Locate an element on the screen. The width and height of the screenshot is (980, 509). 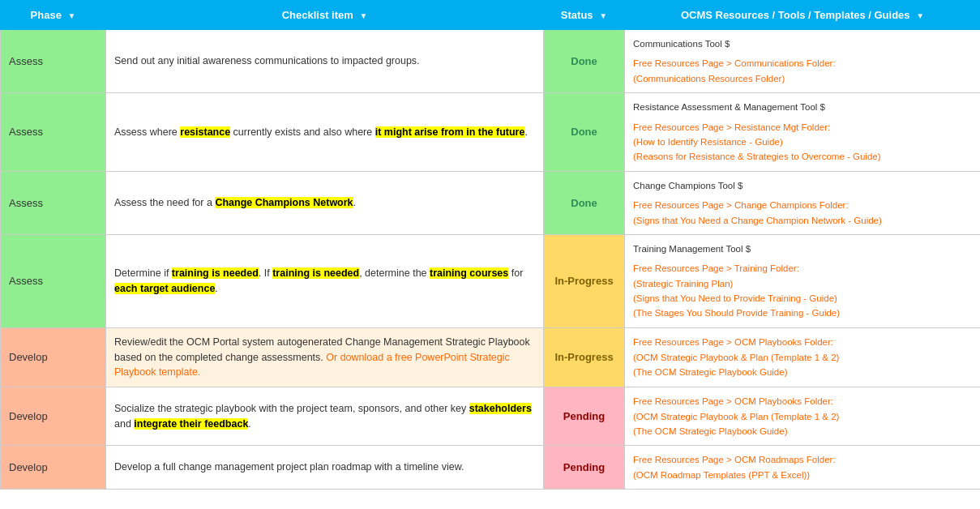
resources-header: OCMS Resources / Tools / Templates / Gui… is located at coordinates (802, 15).